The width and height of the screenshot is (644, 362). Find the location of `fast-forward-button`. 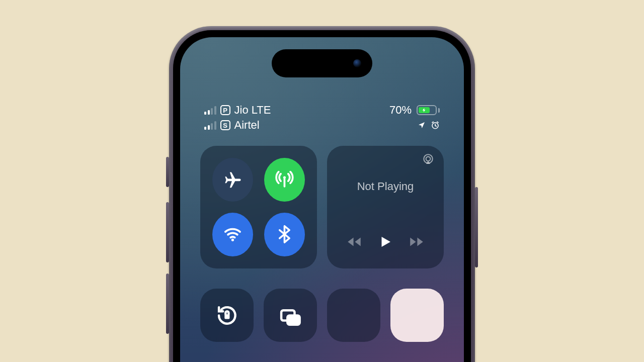

fast-forward-button is located at coordinates (417, 243).